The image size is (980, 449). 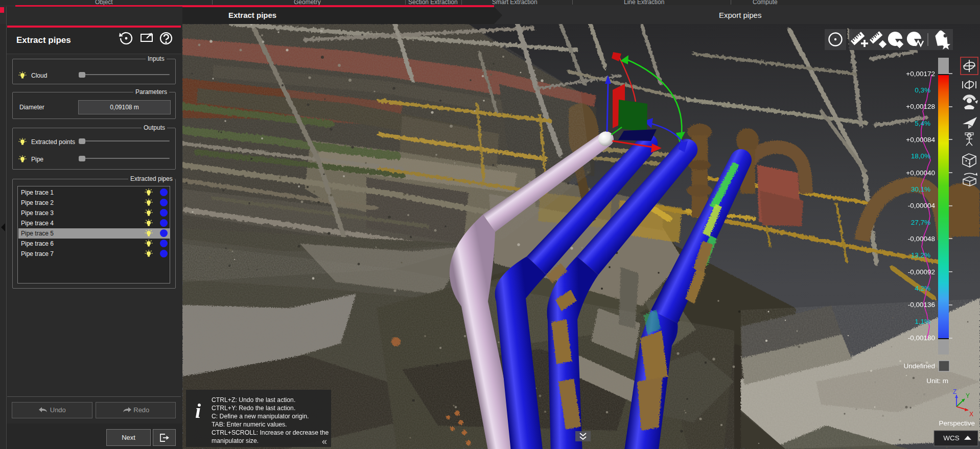 What do you see at coordinates (921, 106) in the screenshot?
I see `svg-text: +0,00128` at bounding box center [921, 106].